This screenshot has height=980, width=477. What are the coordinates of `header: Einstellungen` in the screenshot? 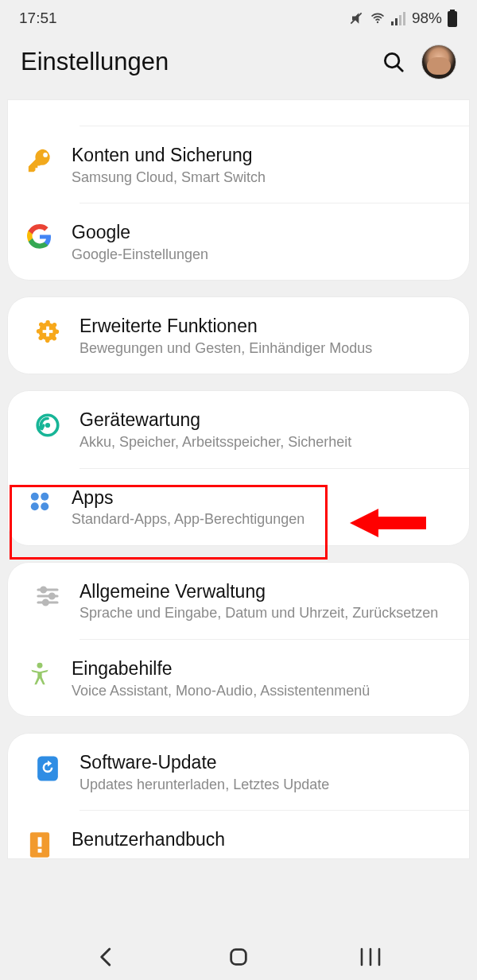 It's located at (238, 68).